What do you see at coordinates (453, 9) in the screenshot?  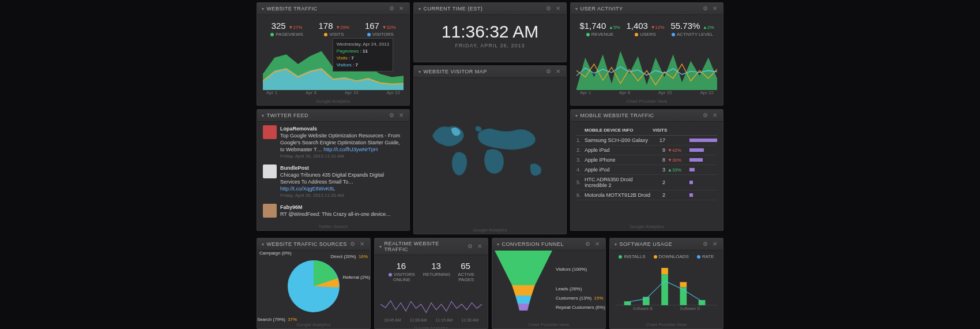 I see `widget-title: CURRENT TIME (EST)` at bounding box center [453, 9].